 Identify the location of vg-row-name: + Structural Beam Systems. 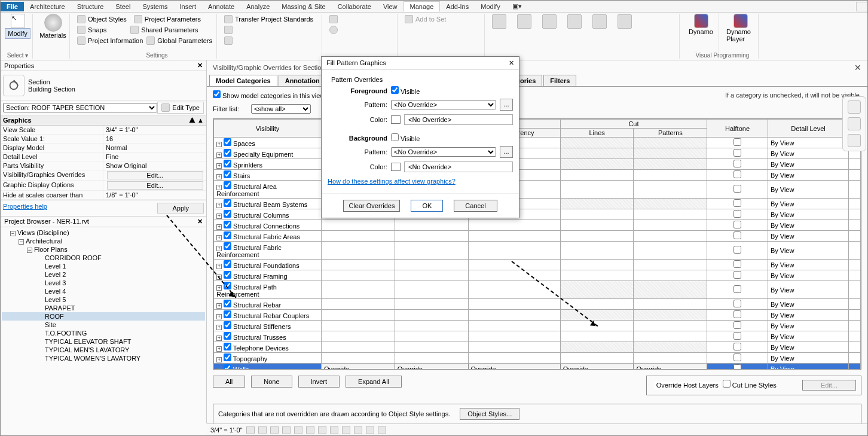
(268, 204).